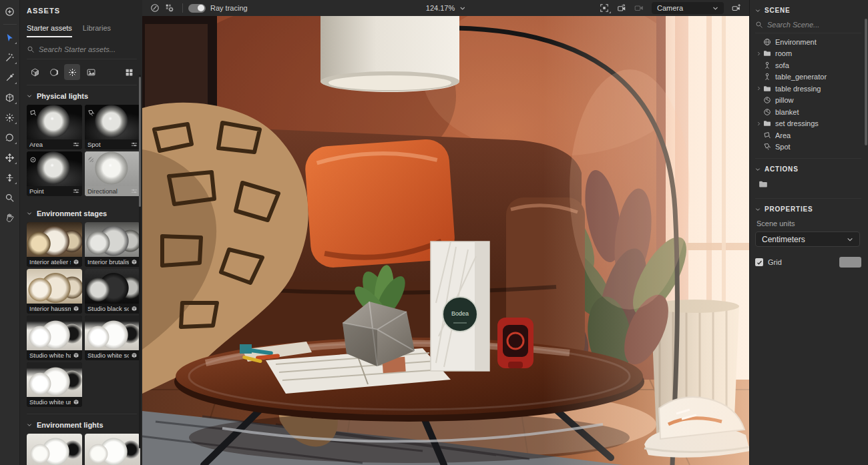  What do you see at coordinates (81, 425) in the screenshot?
I see `section-environment-lights: Environment lights` at bounding box center [81, 425].